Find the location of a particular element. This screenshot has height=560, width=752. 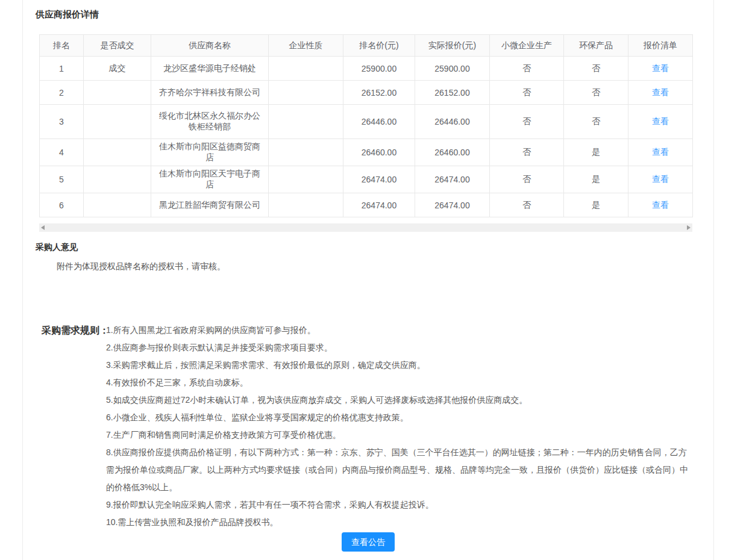

rule-item: 9.报价即默认完全响应采购人需求，若其中有任一项不符合需求，采购人有权提起投诉。 is located at coordinates (399, 505).